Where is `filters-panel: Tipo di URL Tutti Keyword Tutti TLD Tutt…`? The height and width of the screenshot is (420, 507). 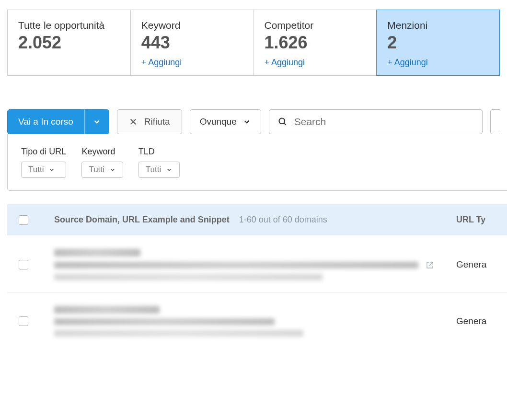
filters-panel: Tipo di URL Tutti Keyword Tutti TLD Tutt… is located at coordinates (257, 163).